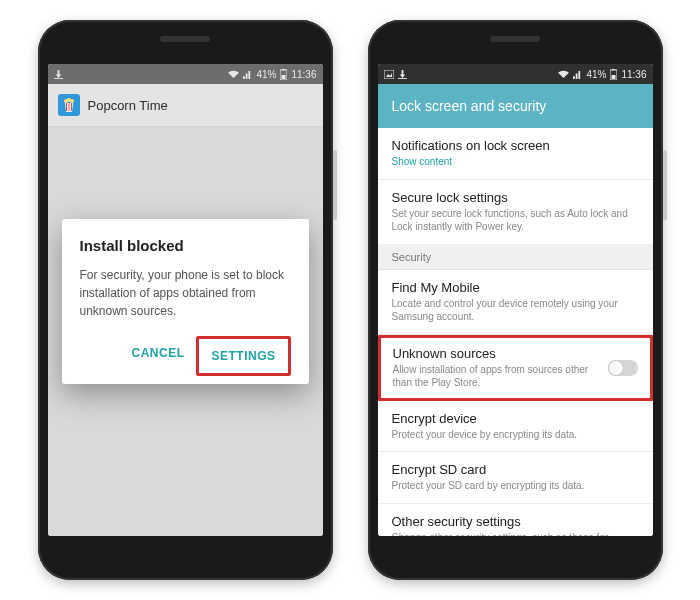 Image resolution: width=700 pixels, height=600 pixels. What do you see at coordinates (69, 105) in the screenshot?
I see `popcorn-time-icon` at bounding box center [69, 105].